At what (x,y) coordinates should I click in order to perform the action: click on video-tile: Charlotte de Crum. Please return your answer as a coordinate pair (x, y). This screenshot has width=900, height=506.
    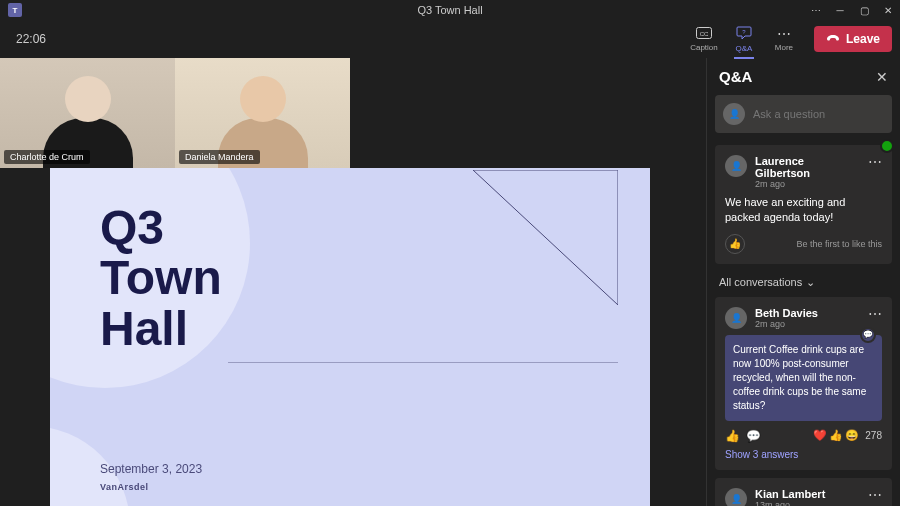
    Looking at the image, I should click on (88, 113).